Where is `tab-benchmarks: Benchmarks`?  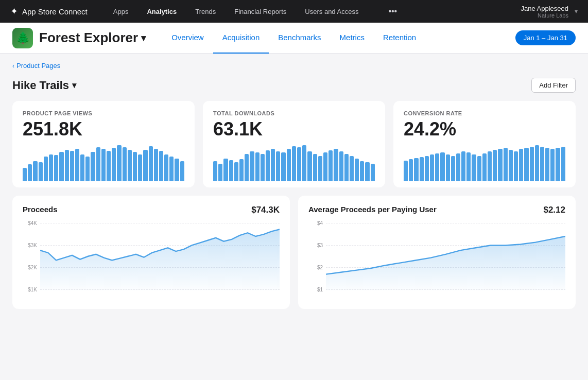 tab-benchmarks: Benchmarks is located at coordinates (300, 38).